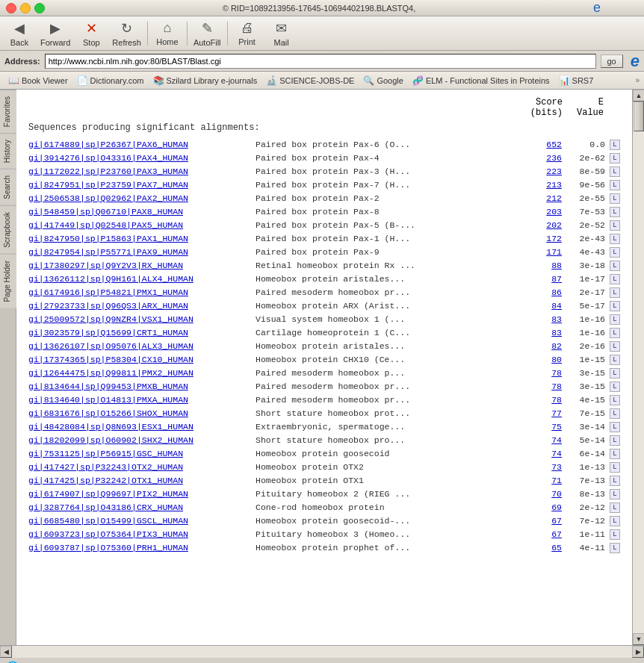  Describe the element at coordinates (547, 158) in the screenshot. I see `result-score-1: 236` at that location.